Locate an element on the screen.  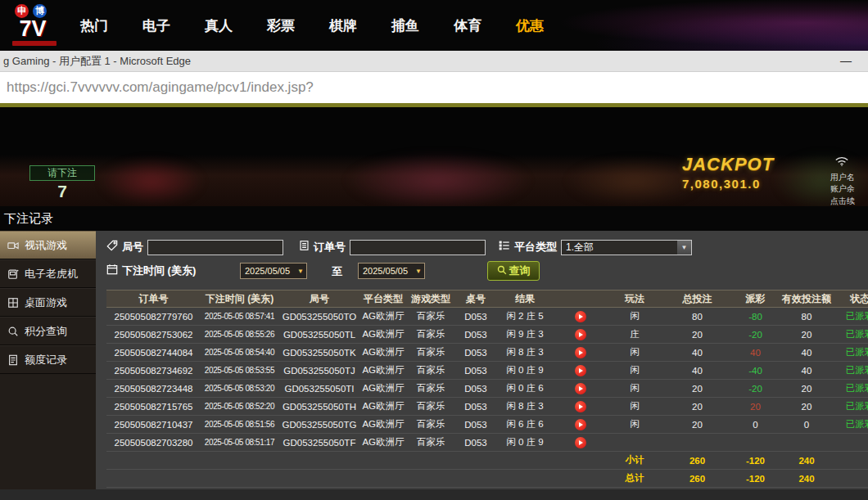
nav-item-board: 棋牌 is located at coordinates (343, 26).